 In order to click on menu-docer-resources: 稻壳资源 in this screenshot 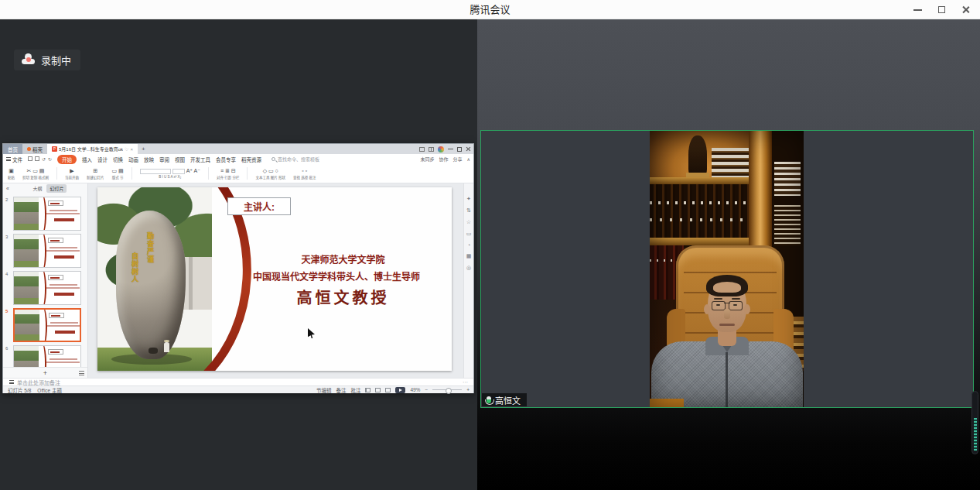, I will do `click(251, 159)`.